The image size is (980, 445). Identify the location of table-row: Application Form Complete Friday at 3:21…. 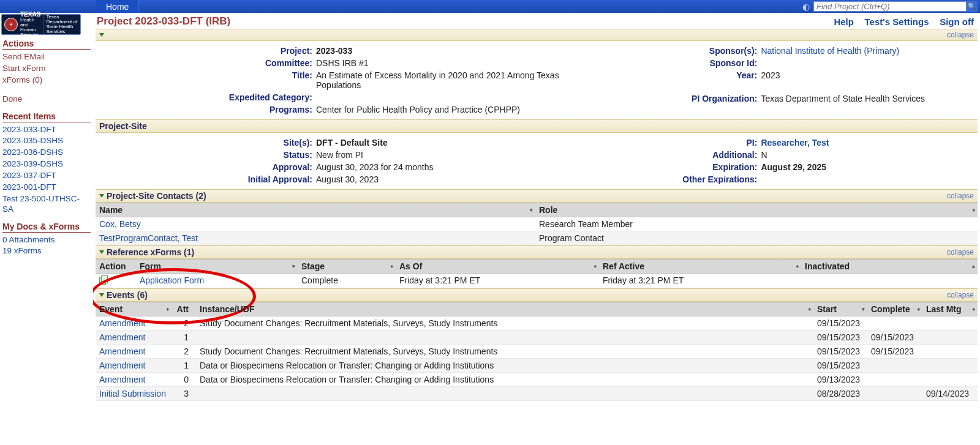
(537, 281).